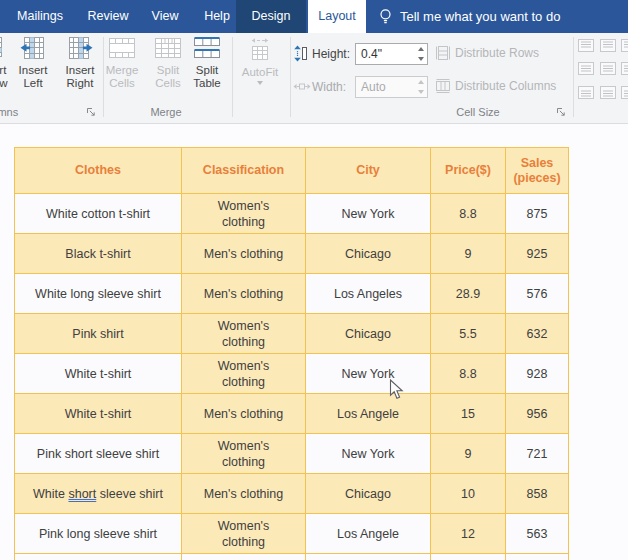  What do you see at coordinates (468, 294) in the screenshot?
I see `table-cell: 28.9` at bounding box center [468, 294].